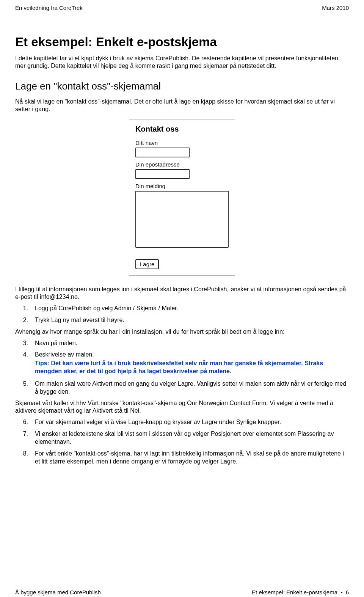 Image resolution: width=364 pixels, height=597 pixels. Describe the element at coordinates (192, 423) in the screenshot. I see `step-text: For vår skjemamal velger vi å vise Lagre…` at that location.